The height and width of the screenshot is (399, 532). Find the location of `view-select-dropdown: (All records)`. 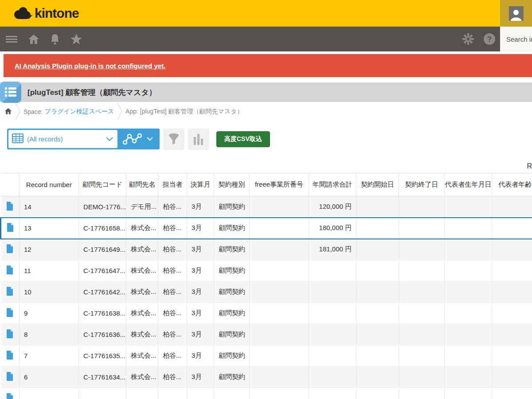

view-select-dropdown: (All records) is located at coordinates (63, 139).